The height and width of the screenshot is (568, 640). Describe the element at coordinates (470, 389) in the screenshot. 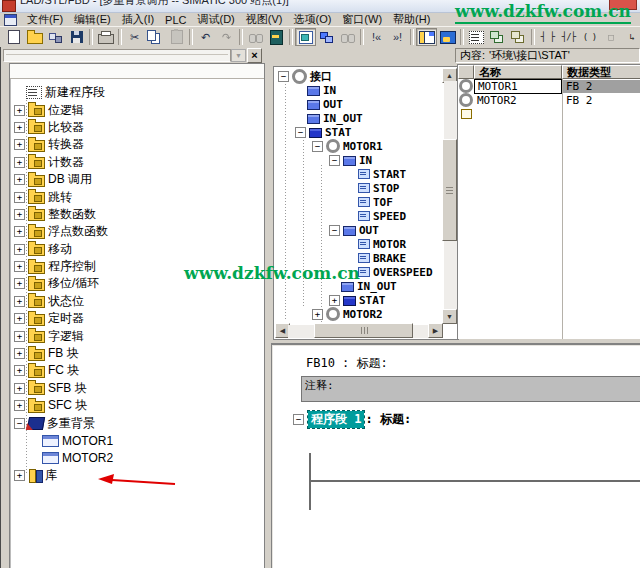

I see `block-comment-box: 注释:` at that location.